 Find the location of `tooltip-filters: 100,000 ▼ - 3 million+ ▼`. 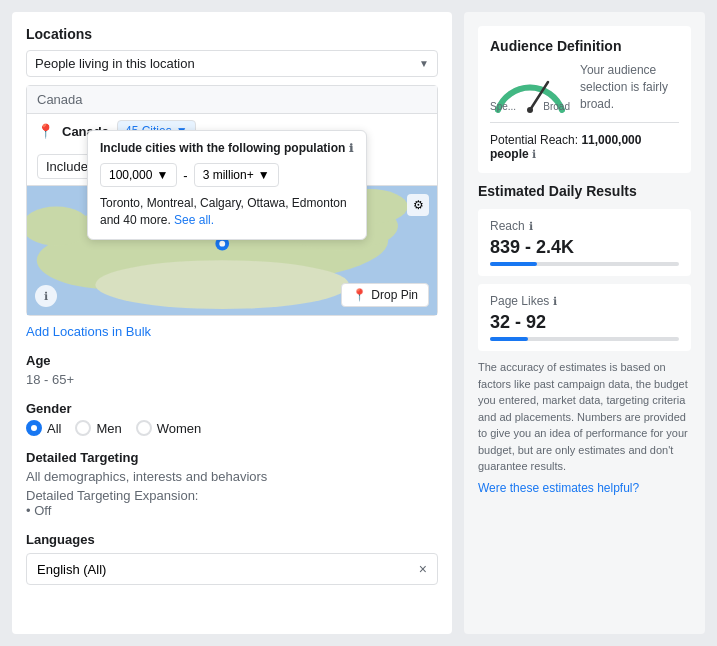

tooltip-filters: 100,000 ▼ - 3 million+ ▼ is located at coordinates (227, 175).